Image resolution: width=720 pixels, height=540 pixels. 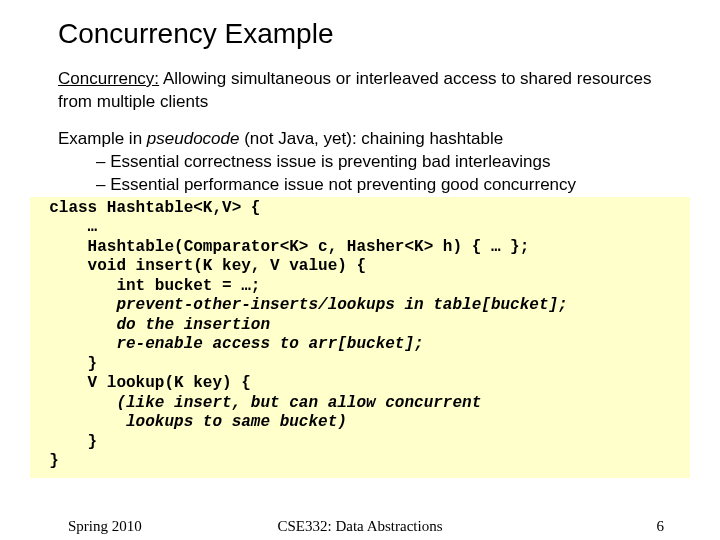 What do you see at coordinates (364, 140) in the screenshot?
I see `example-intro: Example in pseudocode (not Java, yet): c…` at bounding box center [364, 140].